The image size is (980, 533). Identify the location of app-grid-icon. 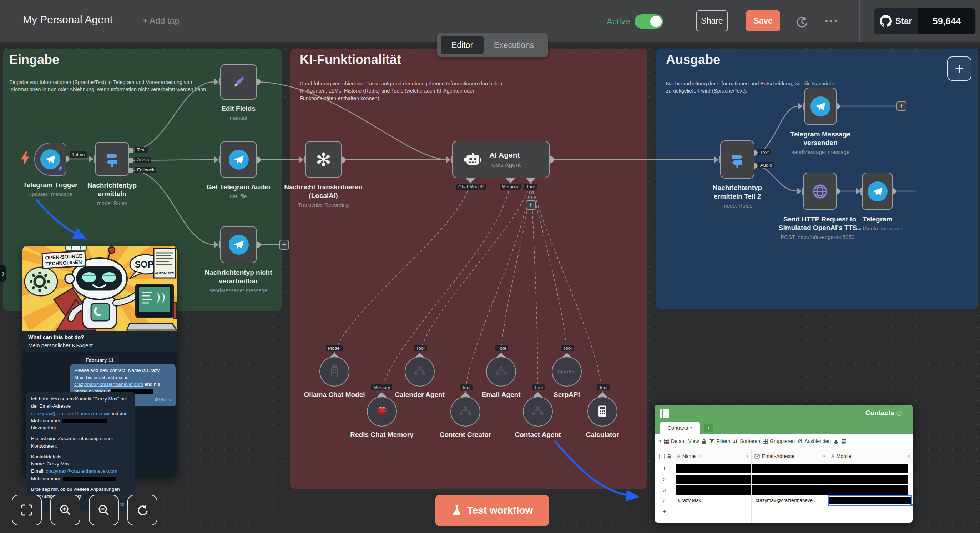
(665, 413).